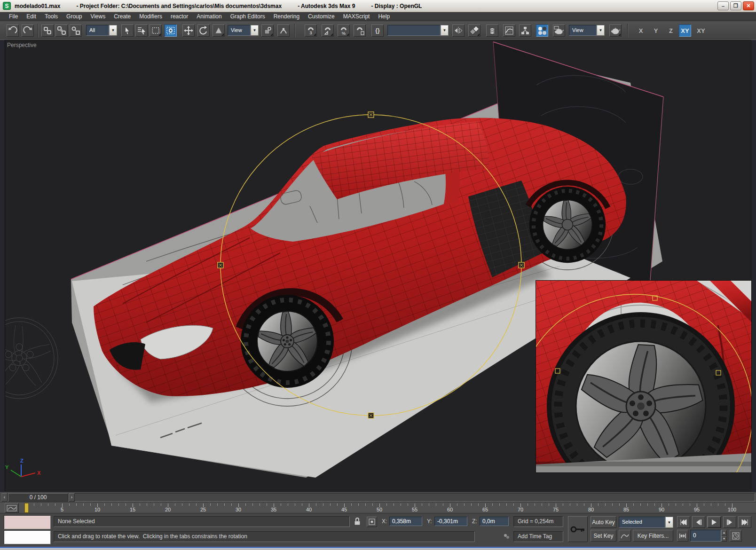 This screenshot has height=550, width=756. Describe the element at coordinates (653, 536) in the screenshot. I see `key-filters-button: Key Filters...` at that location.